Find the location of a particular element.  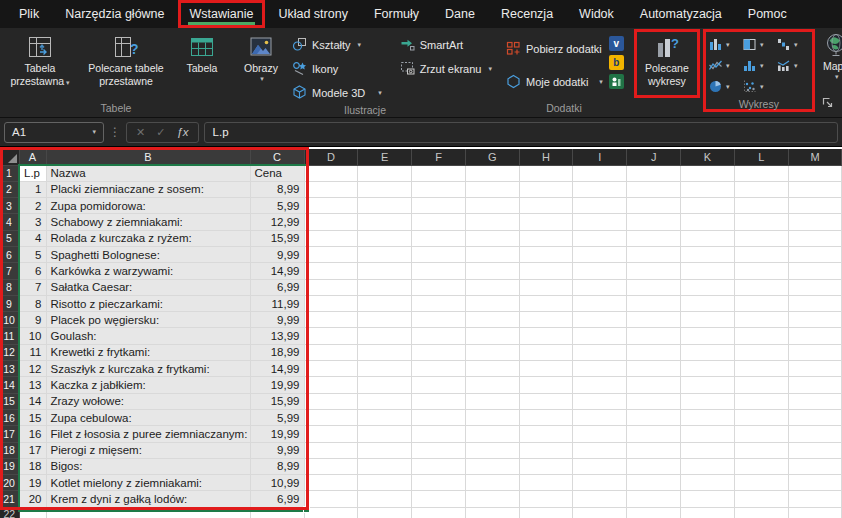

cell-K20 is located at coordinates (708, 483).